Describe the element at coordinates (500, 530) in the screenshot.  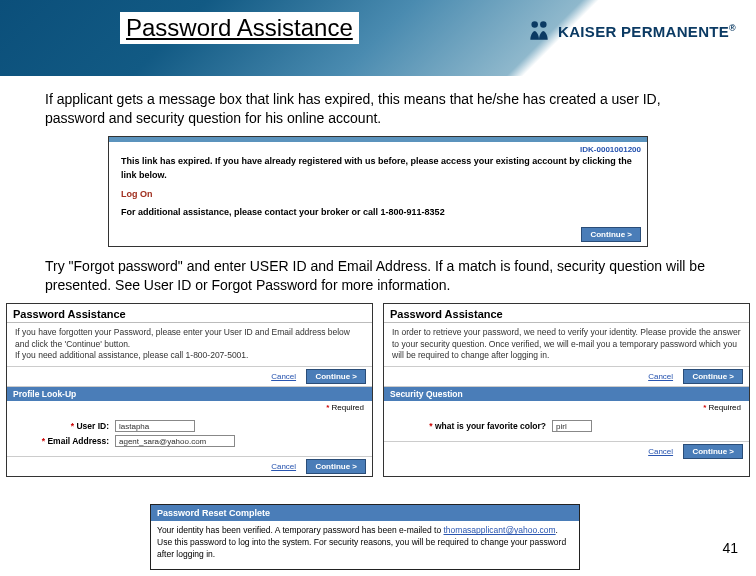
I see `reset-email-link: thomasapplicant@yahoo.com` at that location.